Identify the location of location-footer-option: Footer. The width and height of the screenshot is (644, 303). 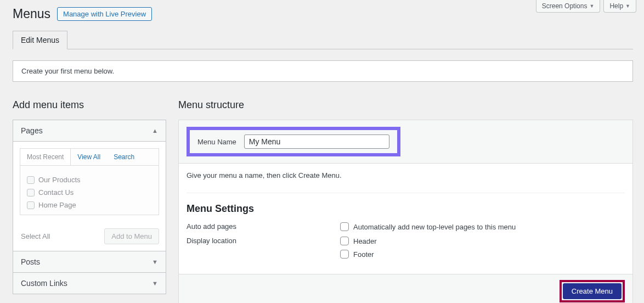
(359, 254).